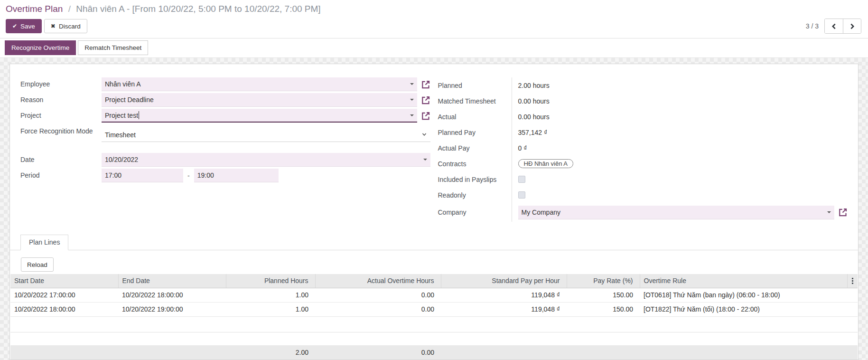 This screenshot has width=868, height=360. Describe the element at coordinates (40, 47) in the screenshot. I see `recognize-overtime-button: Recognize Overtime` at that location.